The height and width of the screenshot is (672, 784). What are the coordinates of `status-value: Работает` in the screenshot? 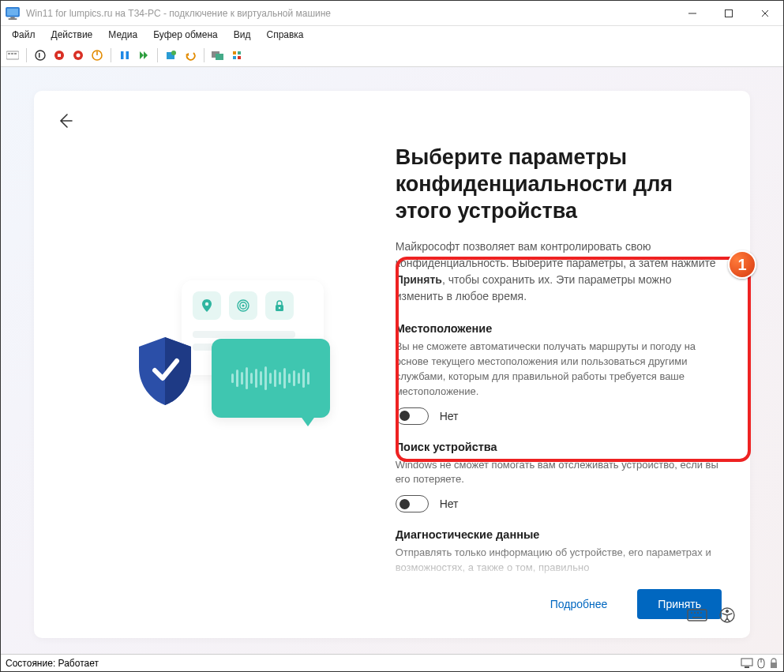 It's located at (79, 663).